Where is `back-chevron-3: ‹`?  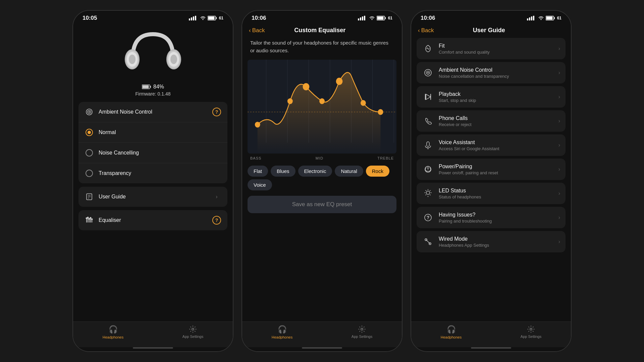 back-chevron-3: ‹ is located at coordinates (419, 31).